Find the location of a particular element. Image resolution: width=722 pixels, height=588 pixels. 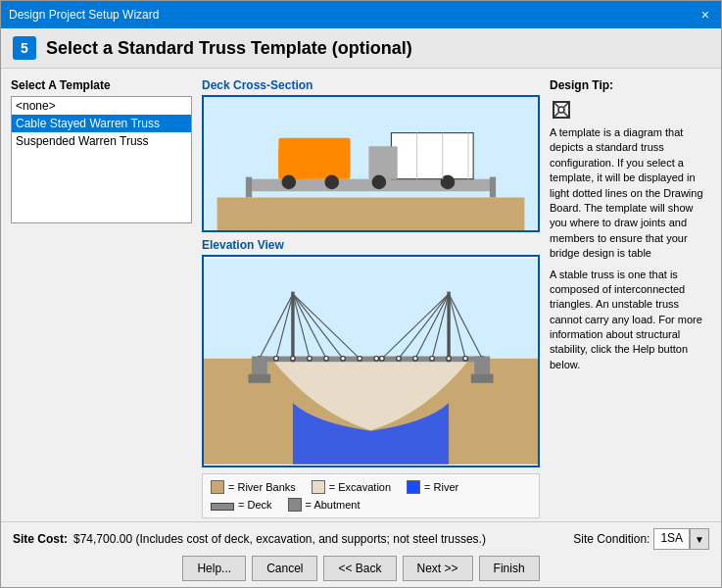

design-tip-content: A template is a diagram that depicts a s… is located at coordinates (631, 249).